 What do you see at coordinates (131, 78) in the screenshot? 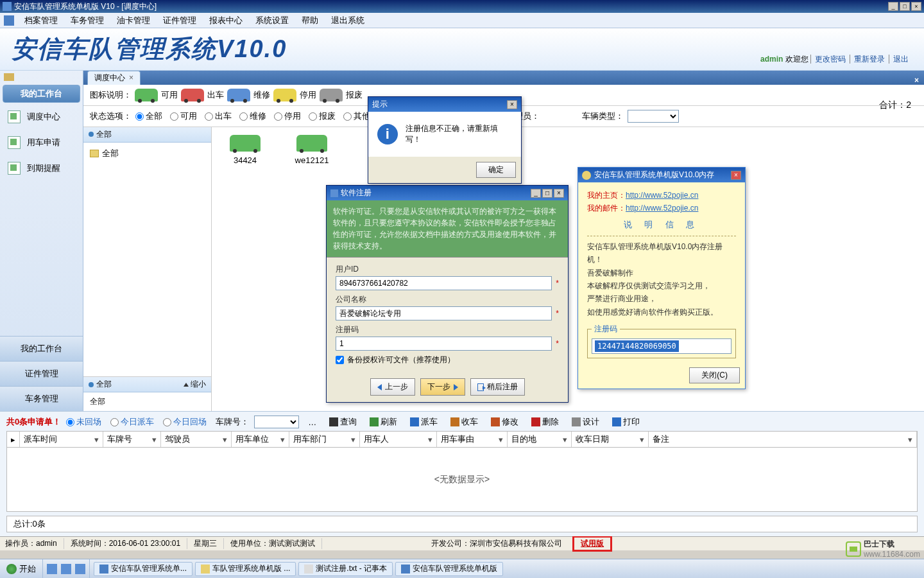
I see `tab-close-icon: ×` at bounding box center [131, 78].